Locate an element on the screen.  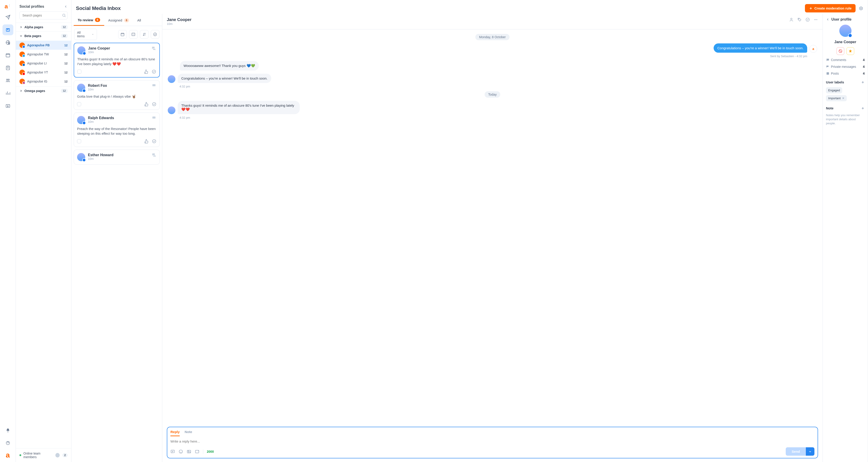
sidebar-footer: Online team members 2 is located at coordinates (43, 455).